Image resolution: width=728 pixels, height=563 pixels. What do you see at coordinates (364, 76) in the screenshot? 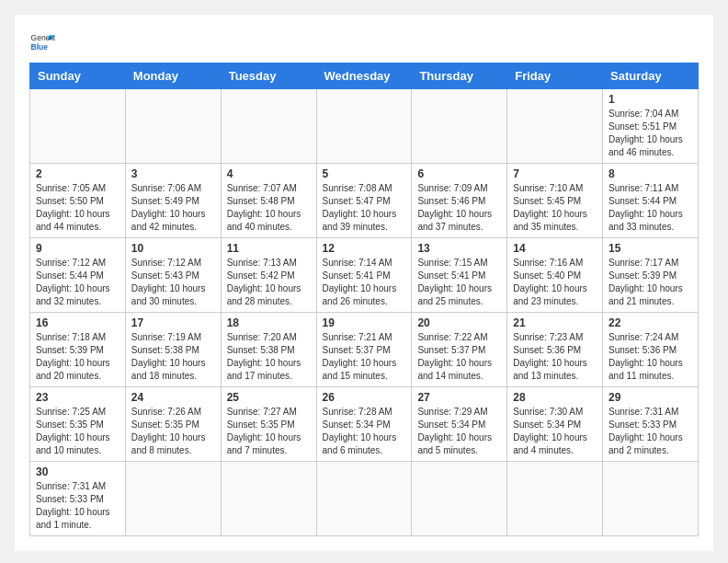
I see `day-header-wednesday: Wednesday` at bounding box center [364, 76].